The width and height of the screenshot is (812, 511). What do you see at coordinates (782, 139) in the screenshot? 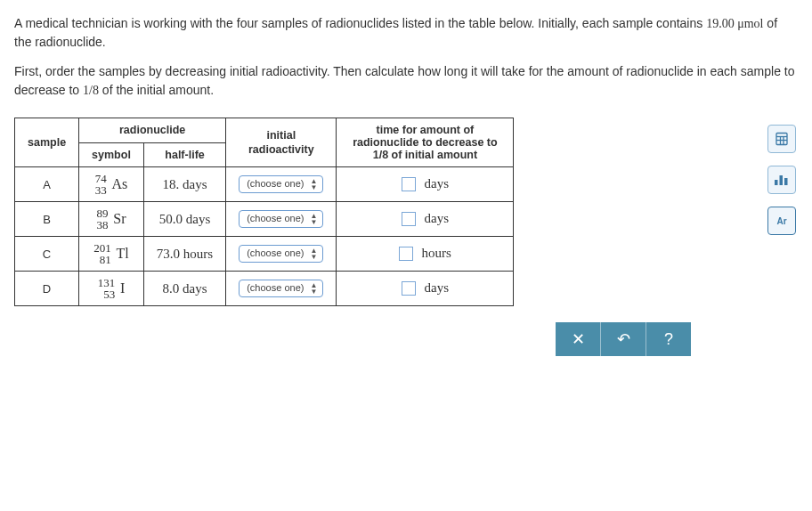
I see `calculator-button` at bounding box center [782, 139].